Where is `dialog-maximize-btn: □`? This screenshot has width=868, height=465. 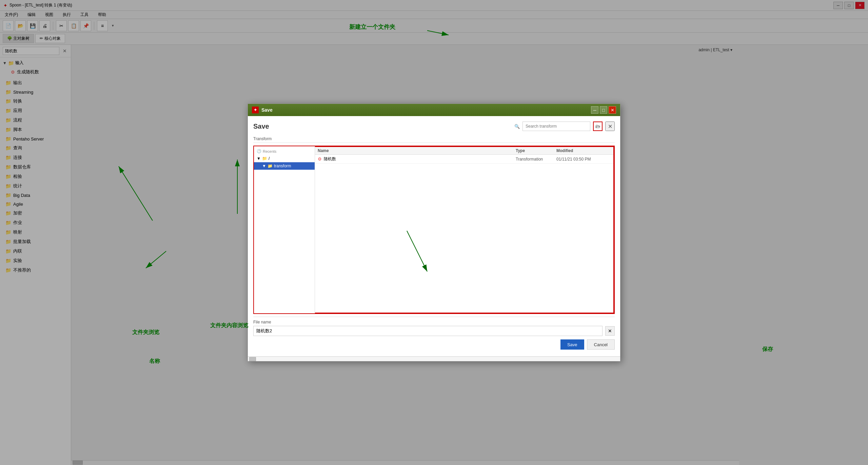 dialog-maximize-btn: □ is located at coordinates (604, 110).